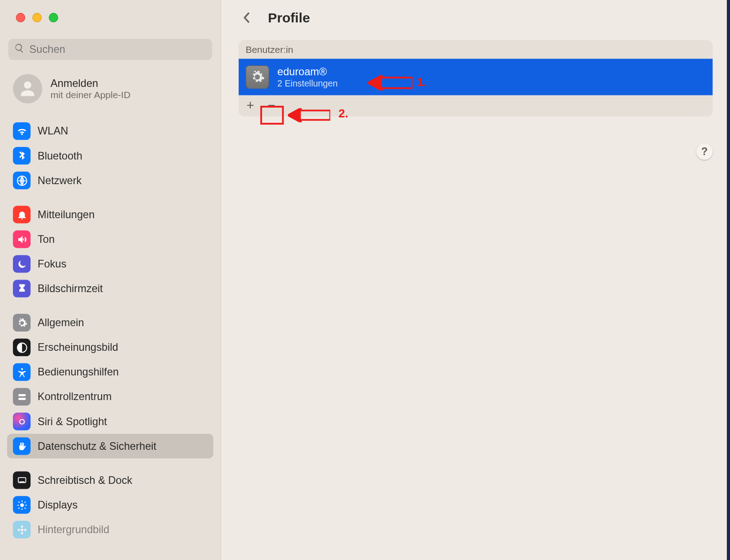 This screenshot has height=560, width=730. What do you see at coordinates (110, 421) in the screenshot?
I see `sidebar-item-siri-spotlight: Siri & Spotlight` at bounding box center [110, 421].